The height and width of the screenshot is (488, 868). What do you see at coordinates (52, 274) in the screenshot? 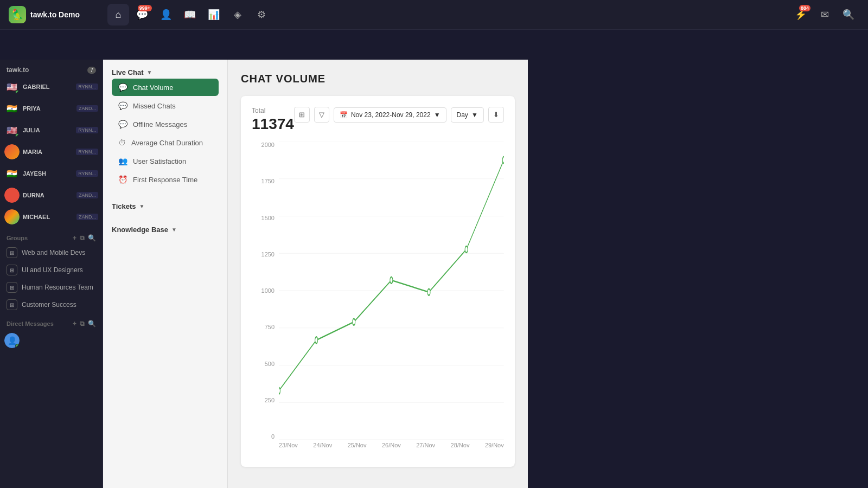
I see `sidebar: tawk.to 7 🇺🇸 GABRIEL RYNN... 🇮🇳 PRIYA ZA…` at bounding box center [52, 274].